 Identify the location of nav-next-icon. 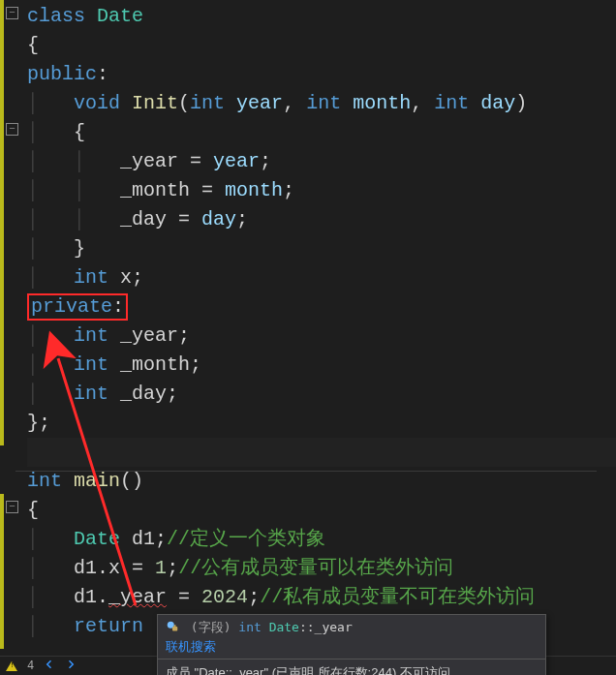
(71, 666).